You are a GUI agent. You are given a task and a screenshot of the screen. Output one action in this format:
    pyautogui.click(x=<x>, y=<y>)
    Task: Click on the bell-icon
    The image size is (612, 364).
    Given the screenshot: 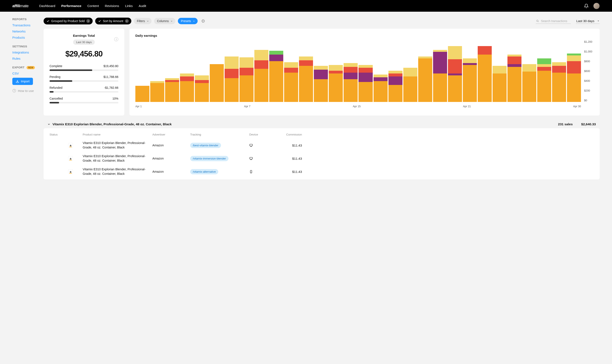 What is the action you would take?
    pyautogui.click(x=586, y=6)
    